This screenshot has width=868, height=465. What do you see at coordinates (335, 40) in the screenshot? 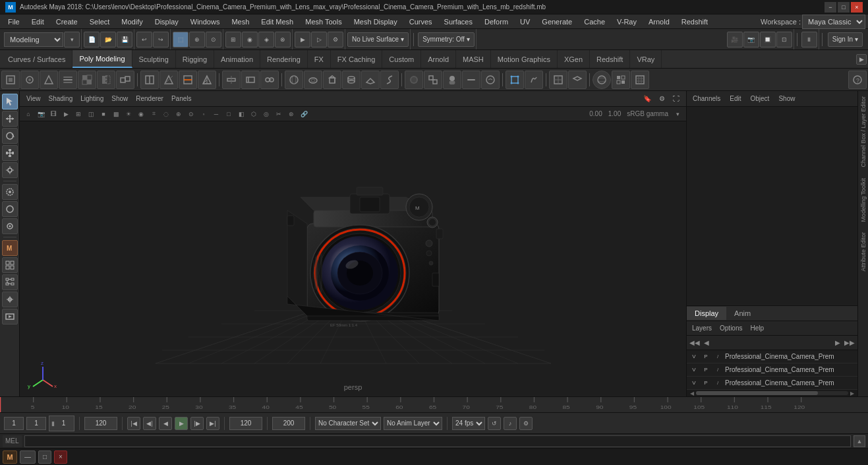
I see `render-settings-btn: ⚙` at bounding box center [335, 40].